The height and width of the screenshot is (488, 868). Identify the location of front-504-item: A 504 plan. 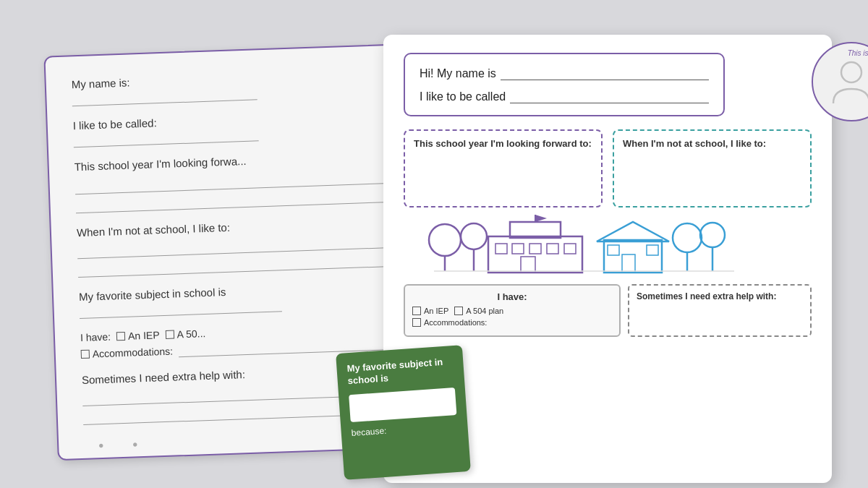
(479, 311).